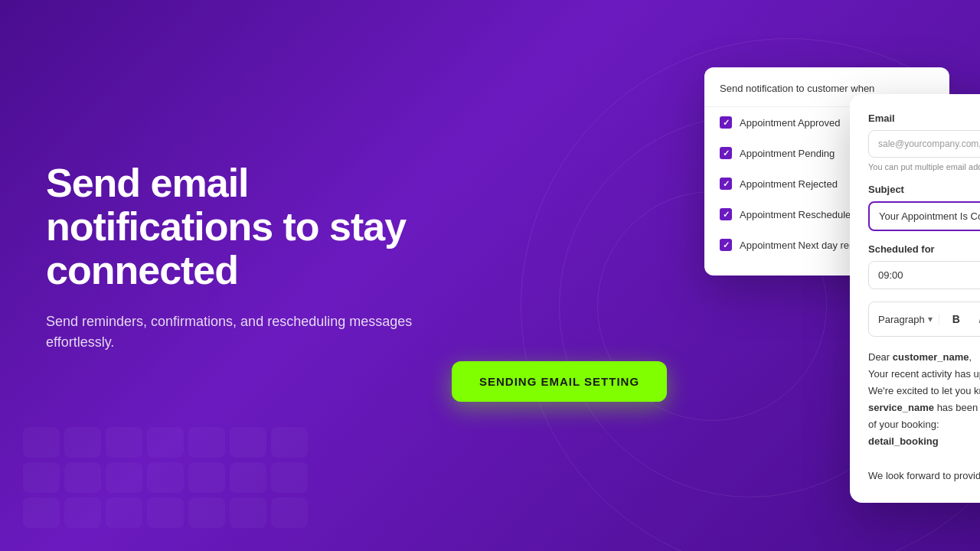 The height and width of the screenshot is (551, 980). Describe the element at coordinates (559, 381) in the screenshot. I see `cta-area: SENDING EMAIL SETTING` at that location.